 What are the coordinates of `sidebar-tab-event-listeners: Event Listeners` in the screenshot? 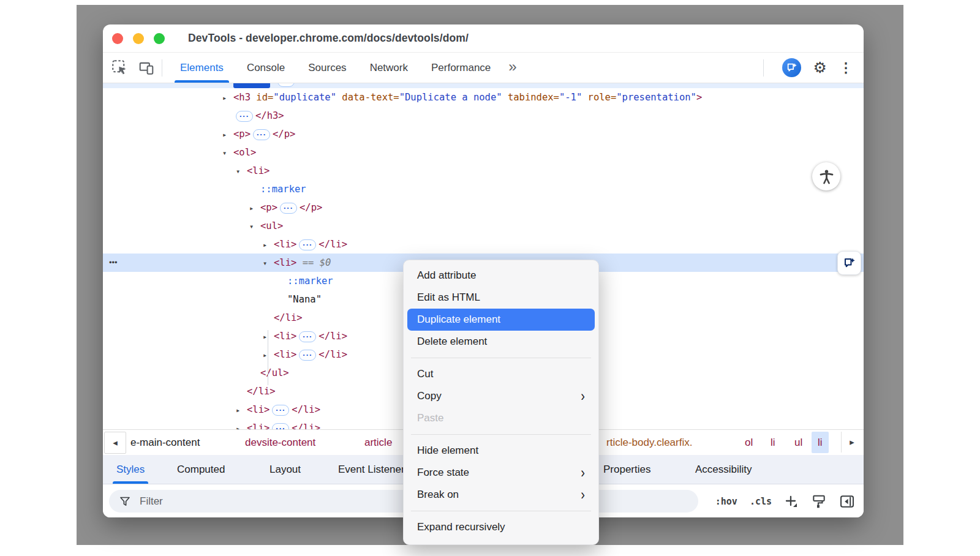 It's located at (374, 469).